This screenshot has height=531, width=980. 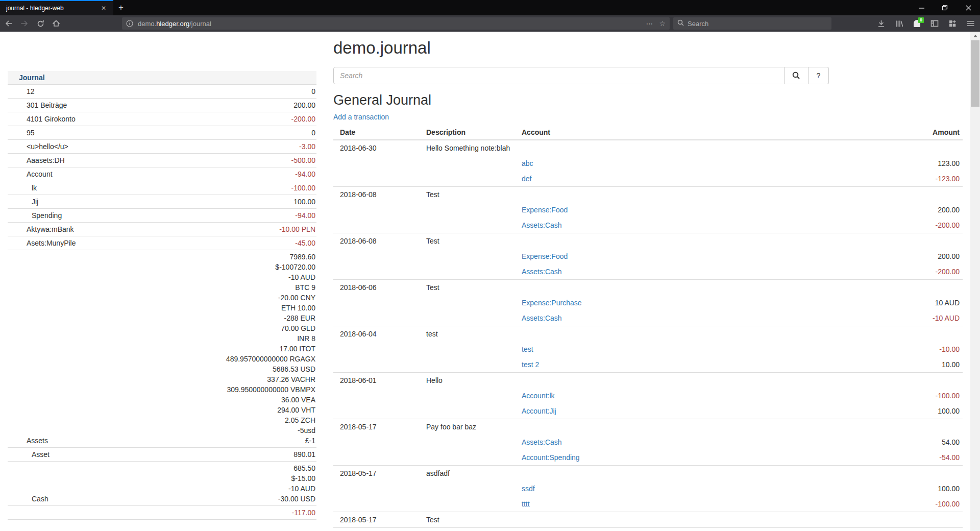 I want to click on extension-button: 0, so click(x=917, y=23).